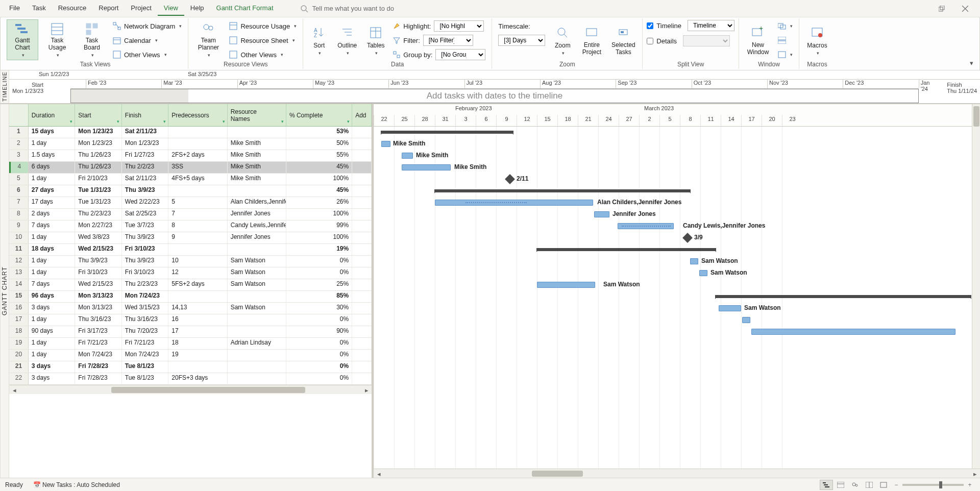  Describe the element at coordinates (98, 343) in the screenshot. I see `cell-start: Fri 7/21/23` at that location.